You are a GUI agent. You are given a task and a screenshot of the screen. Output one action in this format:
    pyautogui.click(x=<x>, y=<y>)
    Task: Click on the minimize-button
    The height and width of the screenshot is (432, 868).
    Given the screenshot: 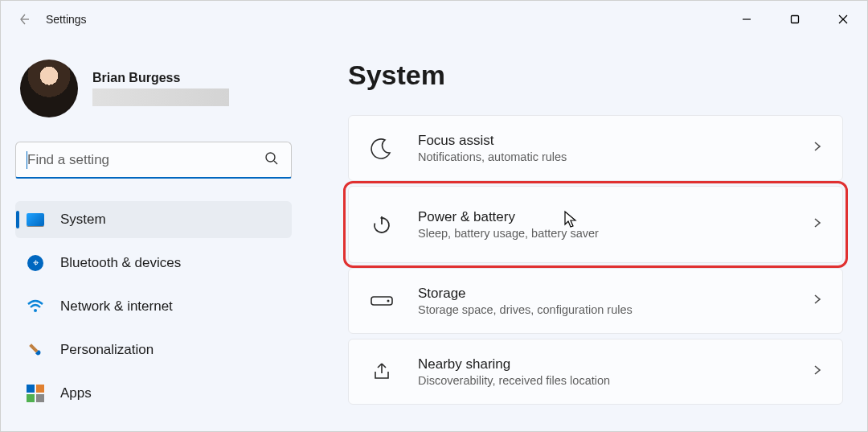 What is the action you would take?
    pyautogui.click(x=747, y=19)
    